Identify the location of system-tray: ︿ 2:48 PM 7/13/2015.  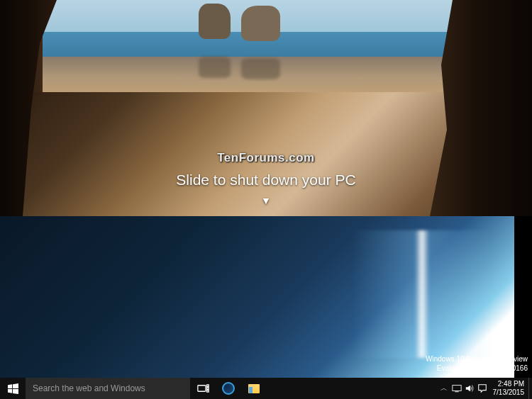
(485, 388).